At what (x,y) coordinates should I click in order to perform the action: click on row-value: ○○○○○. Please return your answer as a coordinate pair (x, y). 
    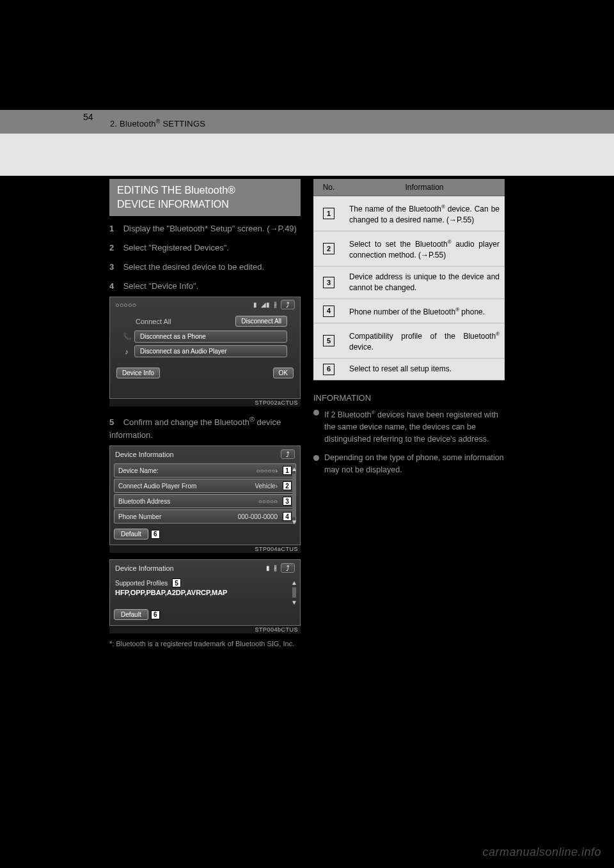
    Looking at the image, I should click on (268, 501).